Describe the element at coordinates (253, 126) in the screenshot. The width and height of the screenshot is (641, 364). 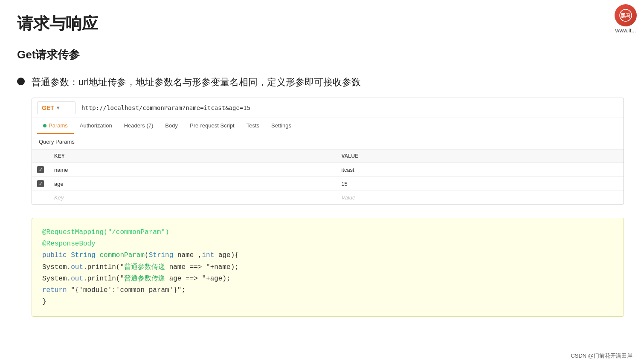
I see `tab-tests: Tests` at that location.